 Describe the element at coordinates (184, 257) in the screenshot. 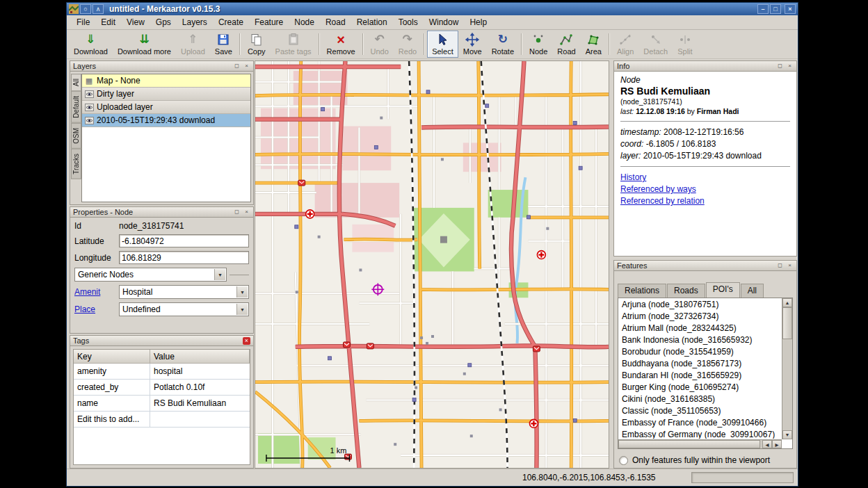

I see `longitude-input` at that location.